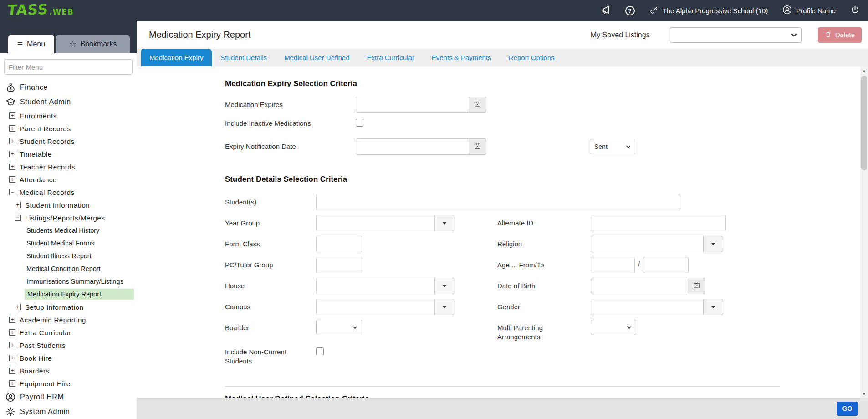 The width and height of the screenshot is (868, 419). I want to click on date-of-birth-datepicker-button, so click(697, 286).